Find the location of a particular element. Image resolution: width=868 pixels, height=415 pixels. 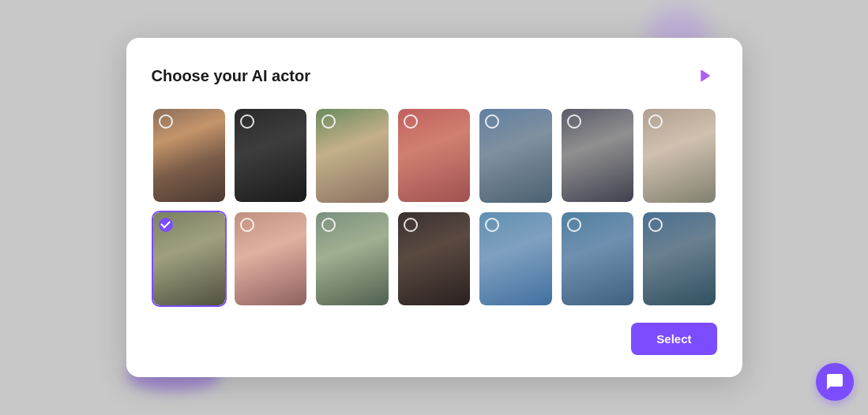

play-icon-button is located at coordinates (705, 76).